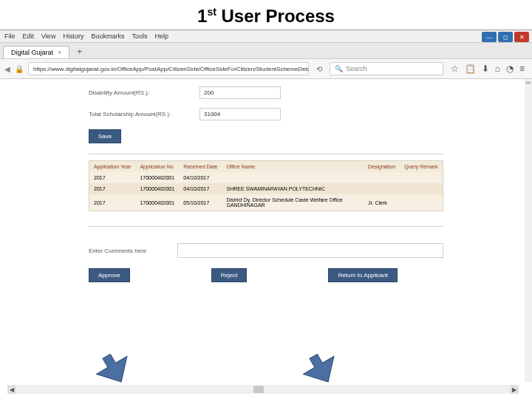 This screenshot has width=532, height=399. Describe the element at coordinates (200, 167) in the screenshot. I see `col-date: Received Date` at that location.